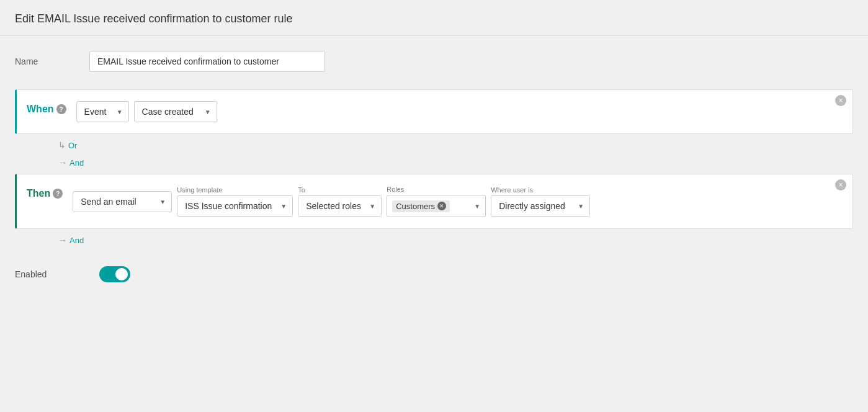 This screenshot has height=412, width=868. What do you see at coordinates (235, 201) in the screenshot?
I see `template-group: Using template ISS Issue confirmation De…` at bounding box center [235, 201].